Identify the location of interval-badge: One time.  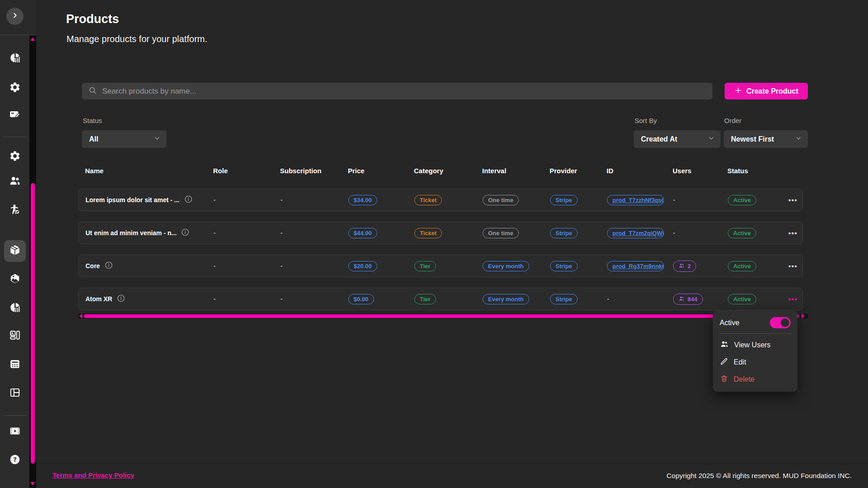
(501, 200).